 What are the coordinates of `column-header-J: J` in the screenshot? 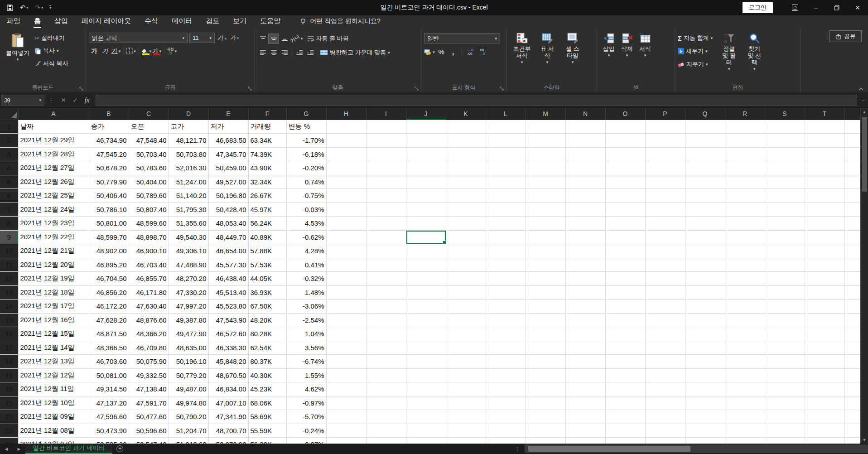 It's located at (426, 114).